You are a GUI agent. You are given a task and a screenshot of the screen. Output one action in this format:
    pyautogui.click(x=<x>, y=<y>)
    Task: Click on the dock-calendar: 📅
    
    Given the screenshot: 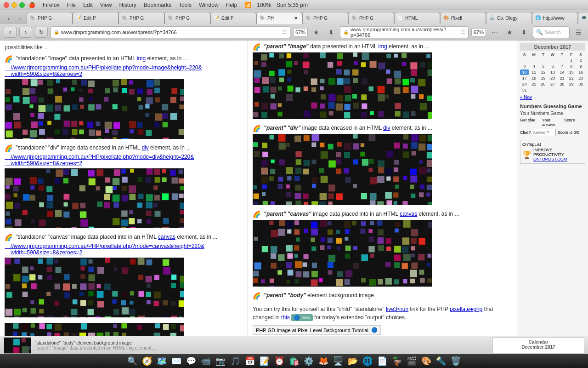 What is the action you would take?
    pyautogui.click(x=250, y=361)
    